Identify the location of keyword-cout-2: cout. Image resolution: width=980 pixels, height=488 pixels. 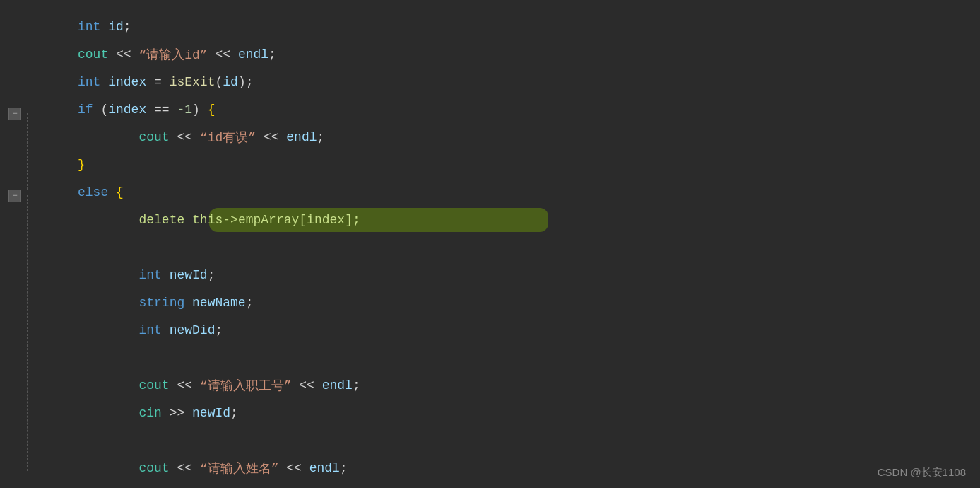
(154, 137).